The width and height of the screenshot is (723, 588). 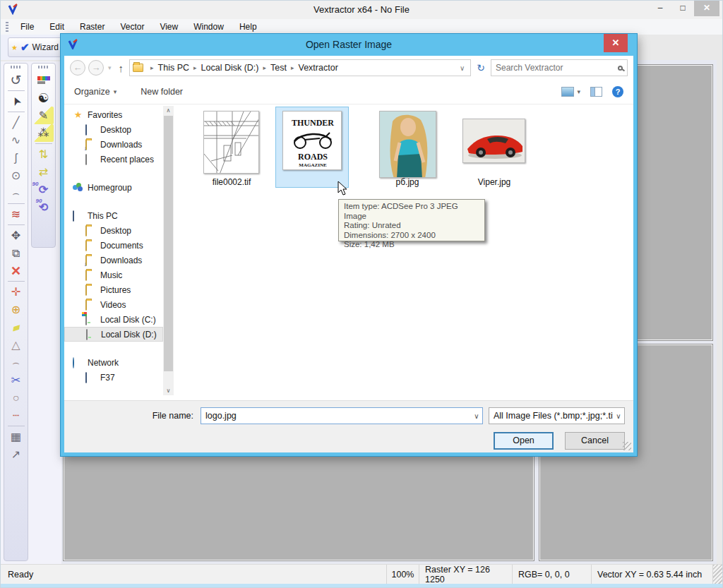 What do you see at coordinates (16, 436) in the screenshot?
I see `grid-icon: ▦` at bounding box center [16, 436].